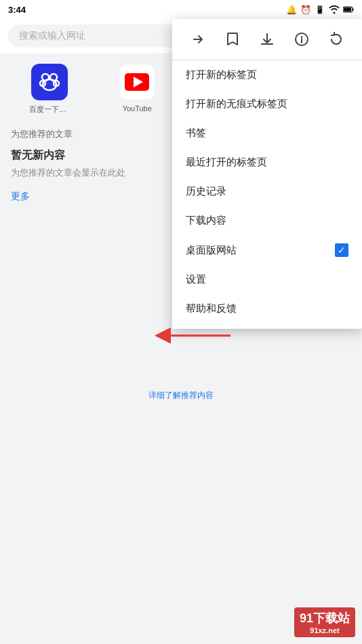  What do you see at coordinates (320, 9) in the screenshot?
I see `phone-icon: 📱` at bounding box center [320, 9].